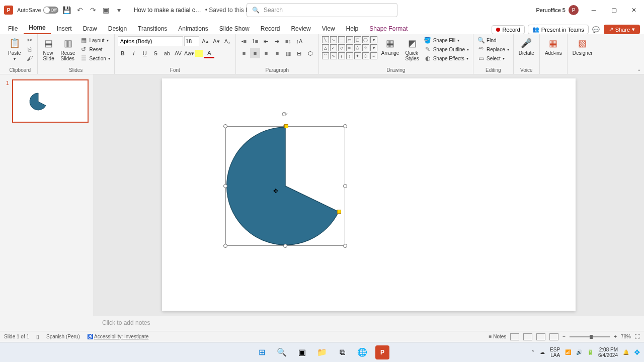 This screenshot has width=644, height=362. I want to click on smartart-button: ⬡, so click(310, 53).